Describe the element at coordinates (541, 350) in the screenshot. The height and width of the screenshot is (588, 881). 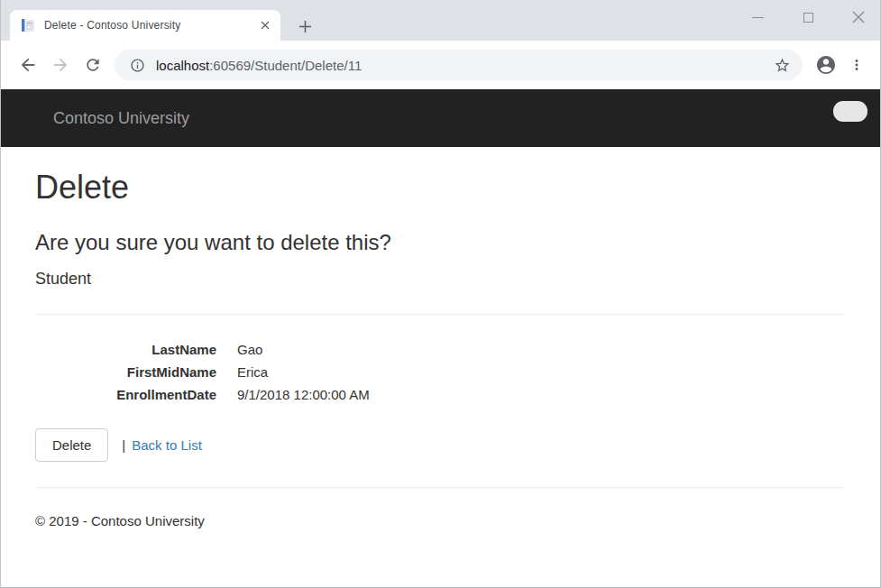
I see `field-value-lastname: Gao` at that location.